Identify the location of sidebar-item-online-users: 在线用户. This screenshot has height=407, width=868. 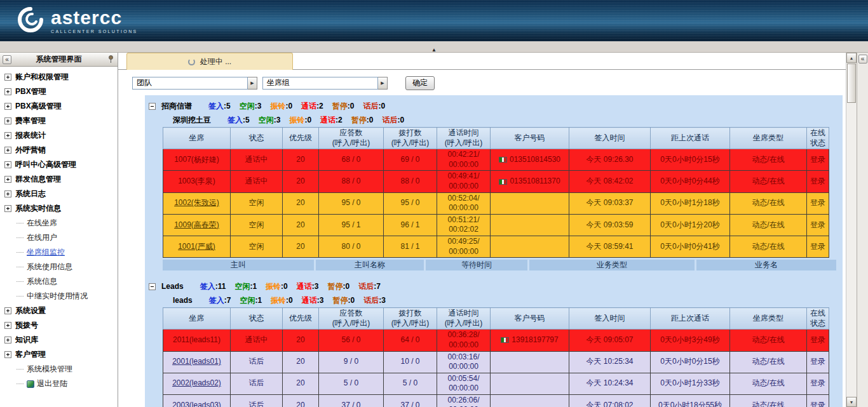
(58, 237).